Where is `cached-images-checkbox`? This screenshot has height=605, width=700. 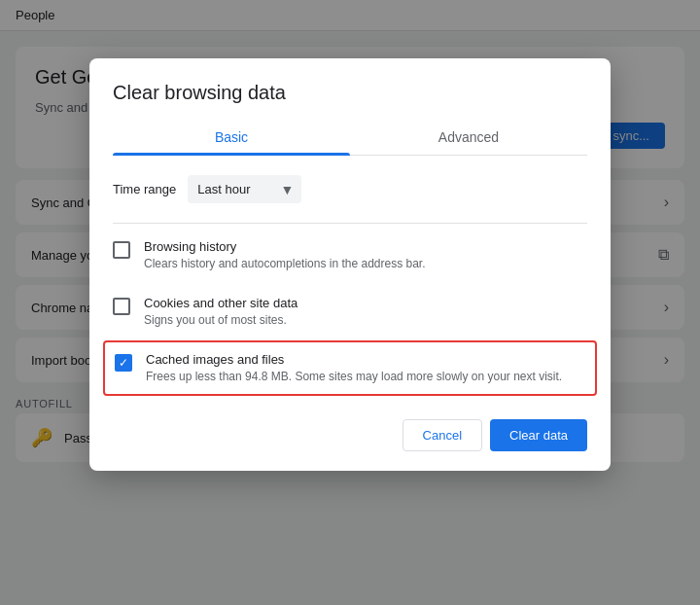
cached-images-checkbox is located at coordinates (123, 363).